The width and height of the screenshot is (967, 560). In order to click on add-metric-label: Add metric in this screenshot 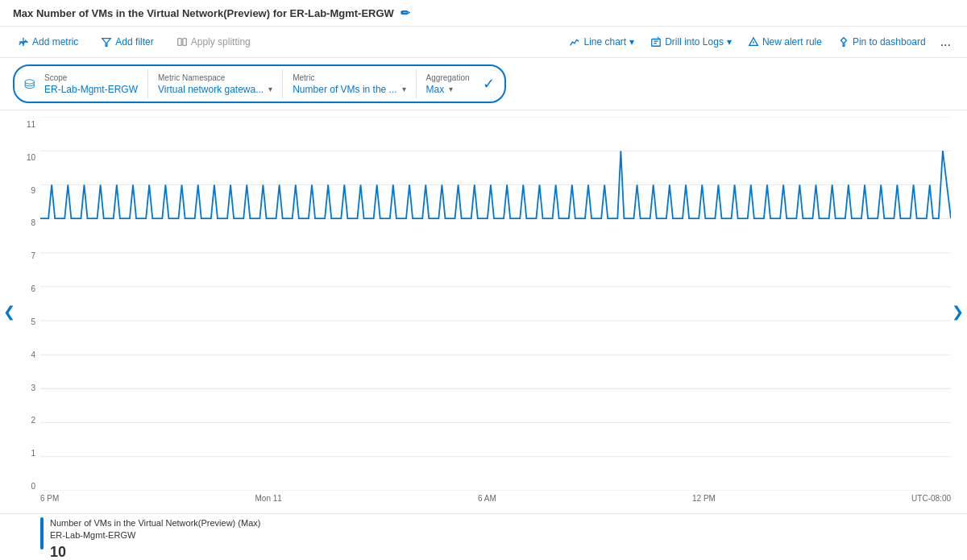, I will do `click(55, 42)`.